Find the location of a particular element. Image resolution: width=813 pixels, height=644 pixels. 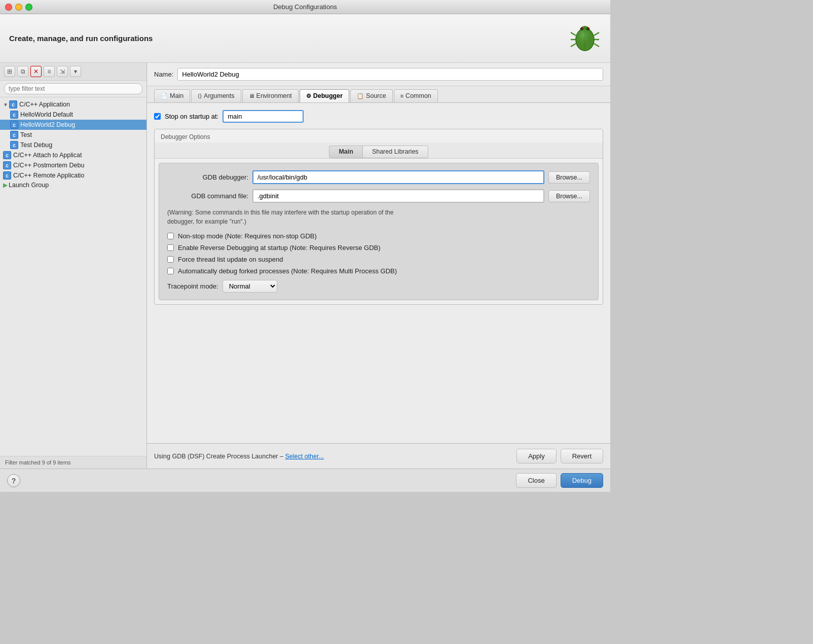

non-stop-row: Non-stop mode (Note: Requires non-stop G… is located at coordinates (379, 236).